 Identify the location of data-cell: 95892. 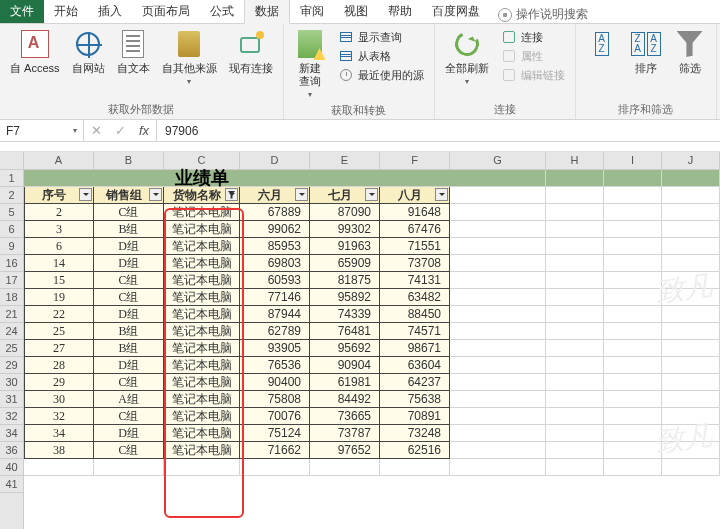
(345, 298).